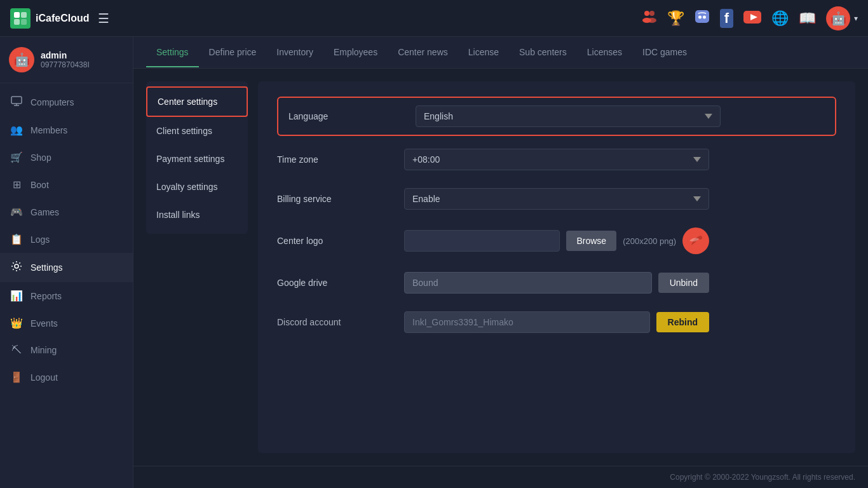 The height and width of the screenshot is (488, 868). Describe the element at coordinates (482, 241) in the screenshot. I see `logo-file-input` at that location.